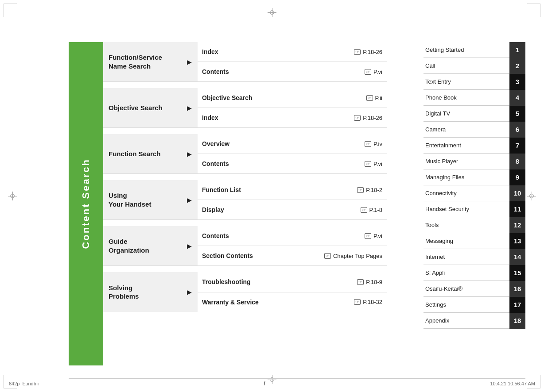 This screenshot has height=392, width=544. What do you see at coordinates (189, 154) in the screenshot?
I see `section-arrow-function-search` at bounding box center [189, 154].